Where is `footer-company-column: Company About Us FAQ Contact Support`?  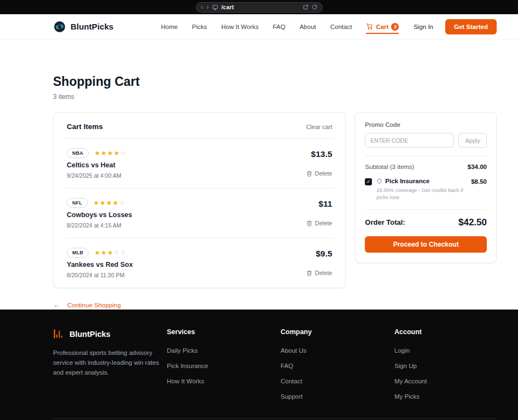 footer-company-column: Company About Us FAQ Contact Support is located at coordinates (337, 364).